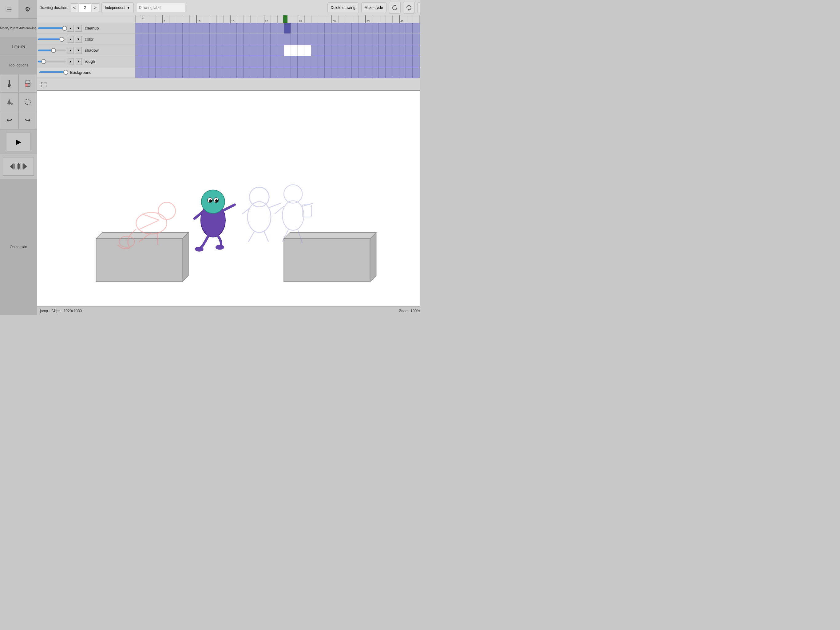 This screenshot has height=630, width=840. Describe the element at coordinates (101, 73) in the screenshot. I see `background-row-label: Background` at that location.